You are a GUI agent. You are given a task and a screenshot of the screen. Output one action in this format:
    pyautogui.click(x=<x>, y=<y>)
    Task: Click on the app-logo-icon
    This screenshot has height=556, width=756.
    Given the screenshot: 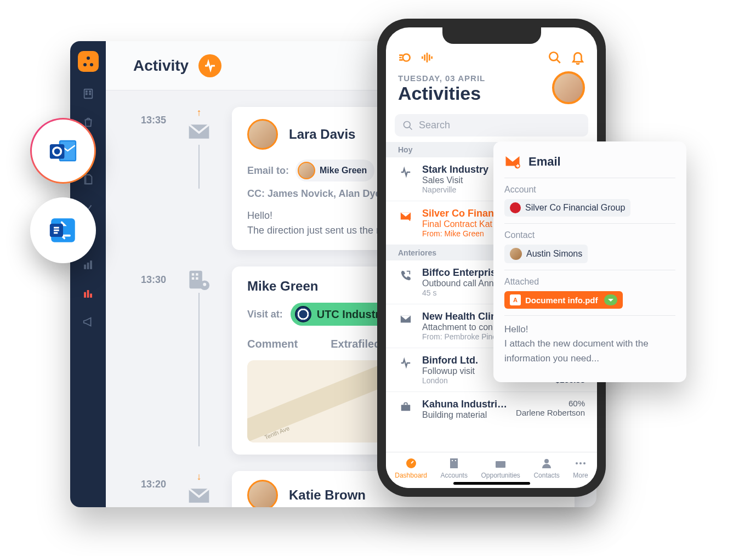 What is the action you would take?
    pyautogui.click(x=88, y=61)
    